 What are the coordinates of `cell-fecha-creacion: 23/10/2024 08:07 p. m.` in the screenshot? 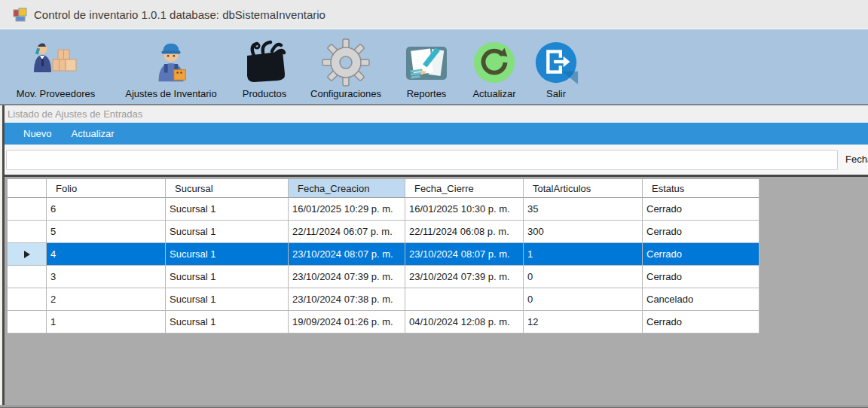 It's located at (347, 254).